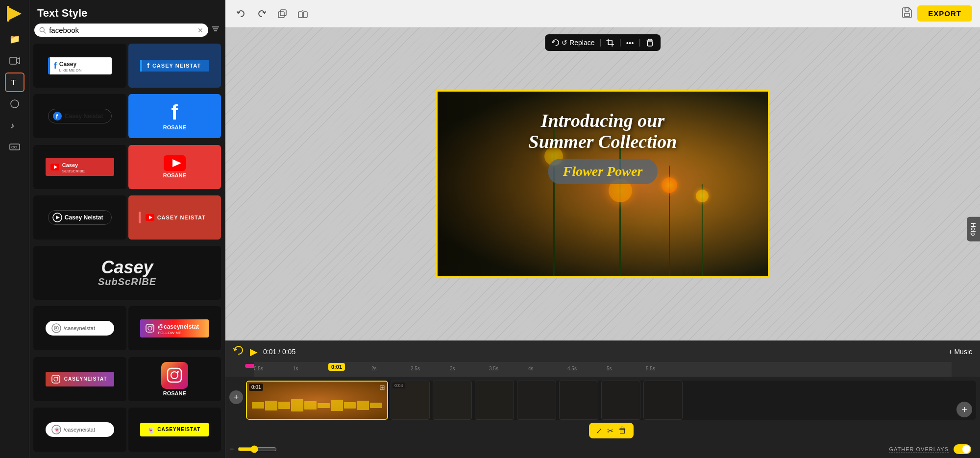 Image resolution: width=980 pixels, height=458 pixels. I want to click on main-clip: 0:01 ⊞, so click(317, 400).